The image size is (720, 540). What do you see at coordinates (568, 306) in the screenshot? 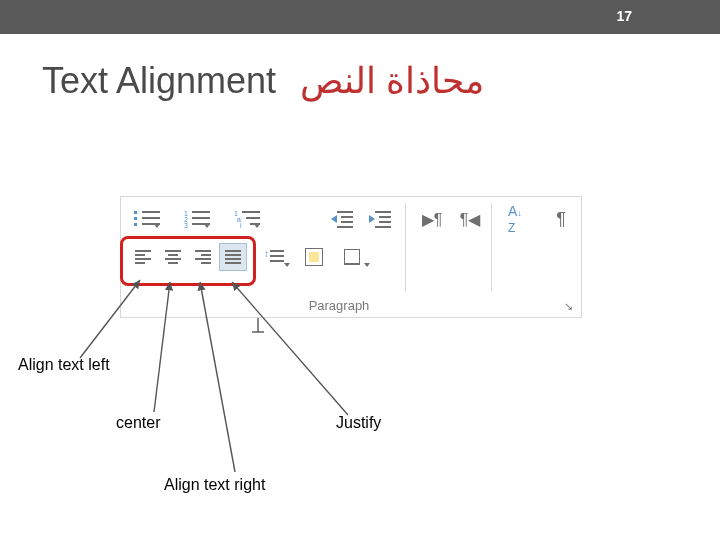
I see `dialog-launcher-button: ↘` at bounding box center [568, 306].